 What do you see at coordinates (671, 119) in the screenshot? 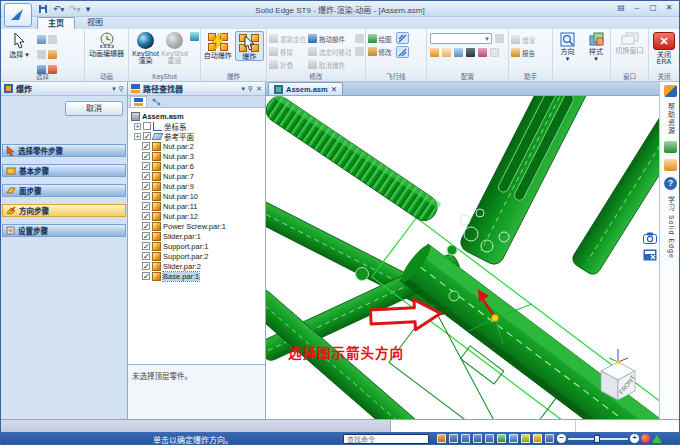
I see `resources-tab: 帮助资源` at bounding box center [671, 119].